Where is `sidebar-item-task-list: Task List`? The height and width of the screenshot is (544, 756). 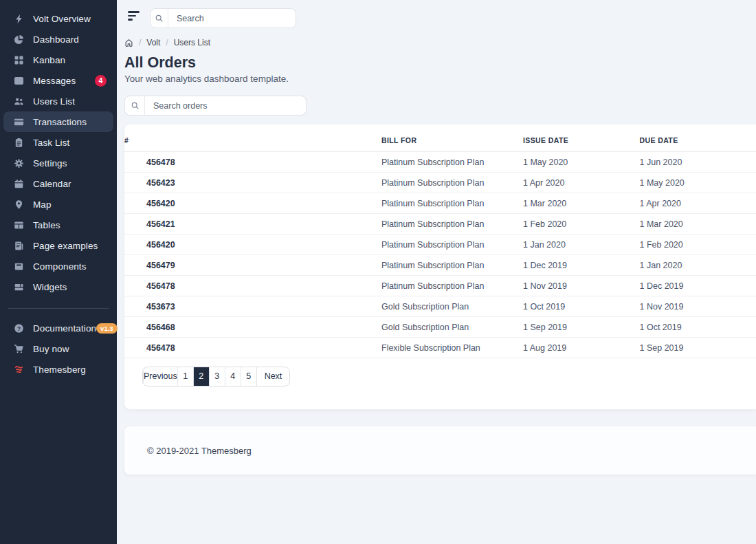
sidebar-item-task-list: Task List is located at coordinates (58, 142).